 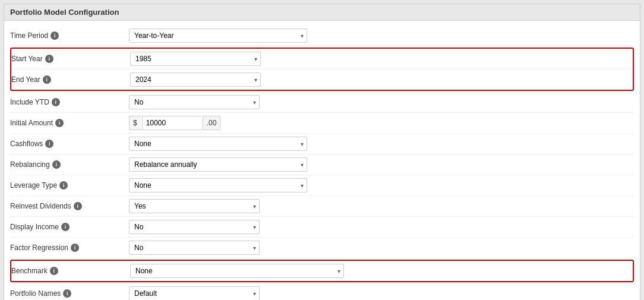 I want to click on rebalancing-control: Rebalance annually Rebalance monthly No …, so click(x=381, y=165).